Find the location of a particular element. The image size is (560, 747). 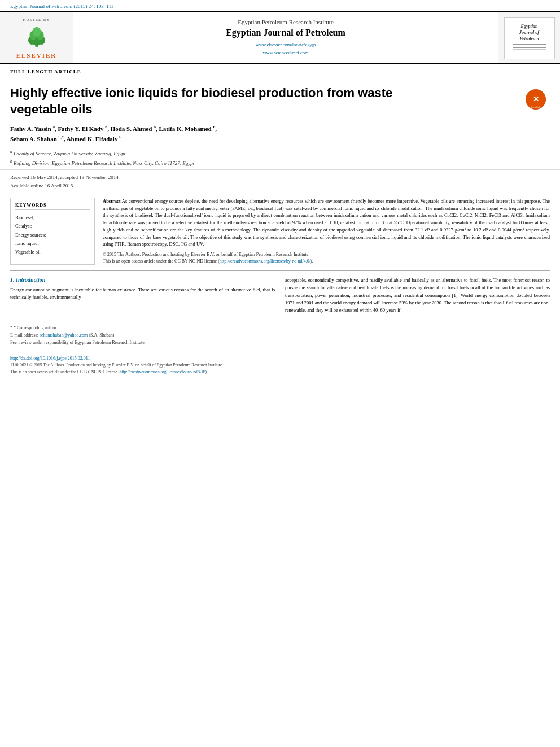

abstract-copyright: © 2015 The Authors. Production and hosti… is located at coordinates (326, 258).